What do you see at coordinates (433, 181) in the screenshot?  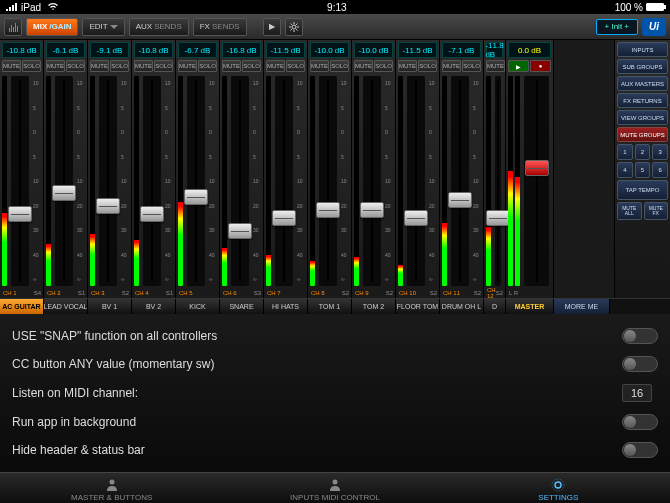 I see `fader-scale: 1050510203040∞` at bounding box center [433, 181].